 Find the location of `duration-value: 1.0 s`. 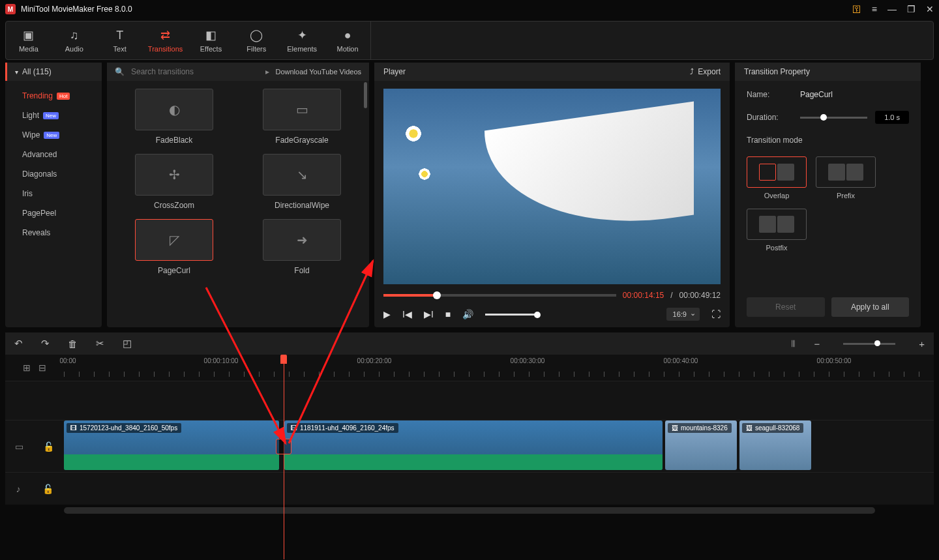

duration-value: 1.0 s is located at coordinates (892, 117).